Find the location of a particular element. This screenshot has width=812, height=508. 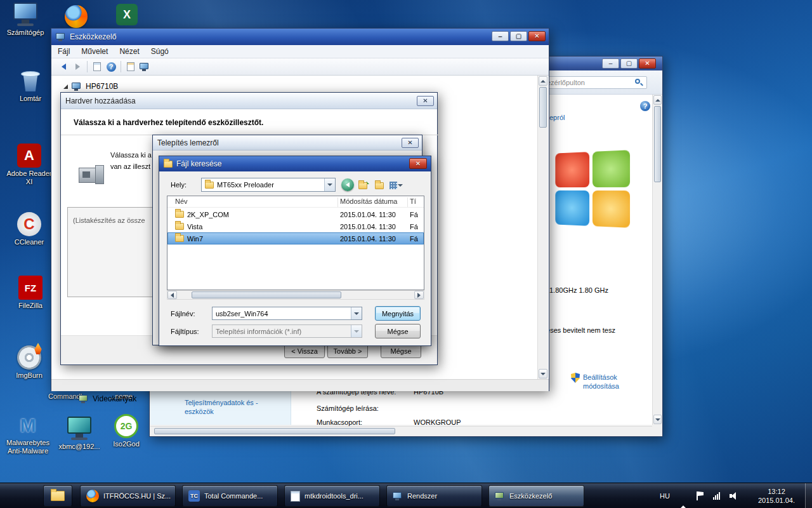

search-icon is located at coordinates (639, 83).